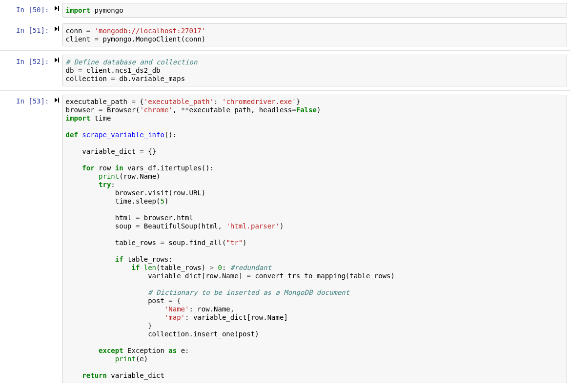  What do you see at coordinates (315, 70) in the screenshot?
I see `code-block: # Define database and collection db = cl…` at bounding box center [315, 70].